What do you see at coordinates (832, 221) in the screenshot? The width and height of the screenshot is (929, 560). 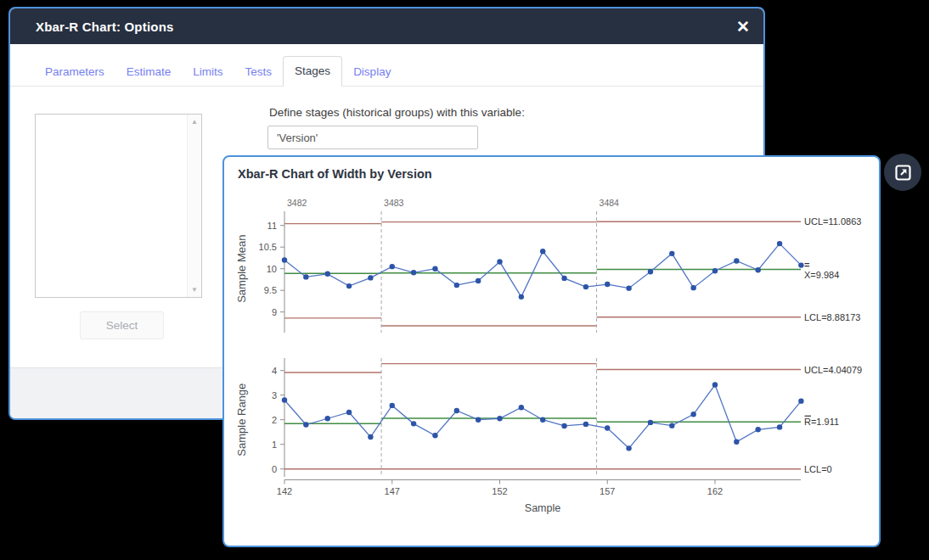 I see `ucl-label: UCL=11.0863` at bounding box center [832, 221].